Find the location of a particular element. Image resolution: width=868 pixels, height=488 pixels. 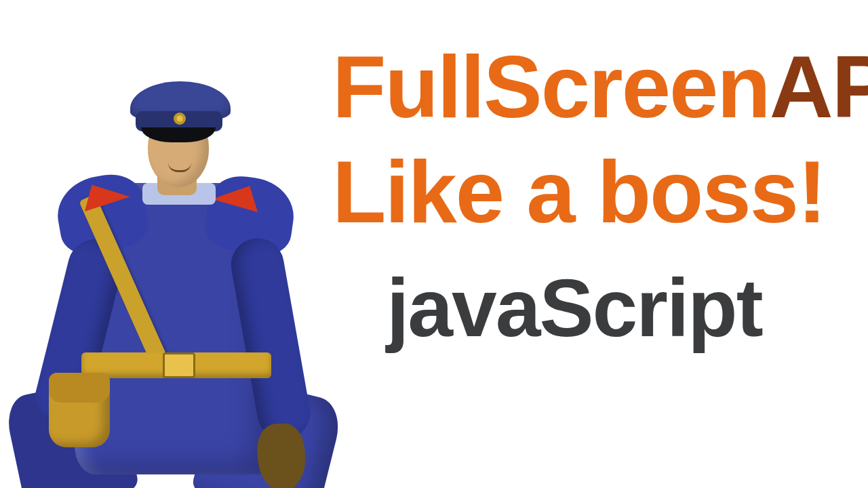

title-fullscreen: FullScreen is located at coordinates (551, 87).